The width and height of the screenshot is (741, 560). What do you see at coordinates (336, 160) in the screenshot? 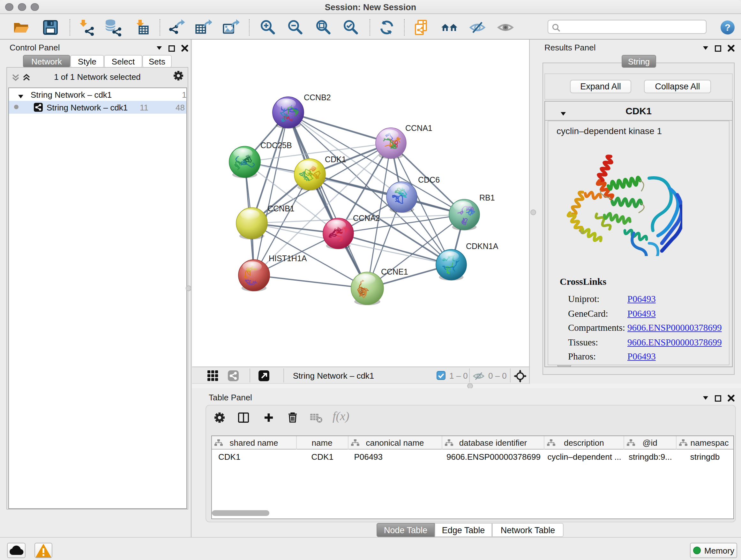
I see `svg-text: CDK1` at bounding box center [336, 160].